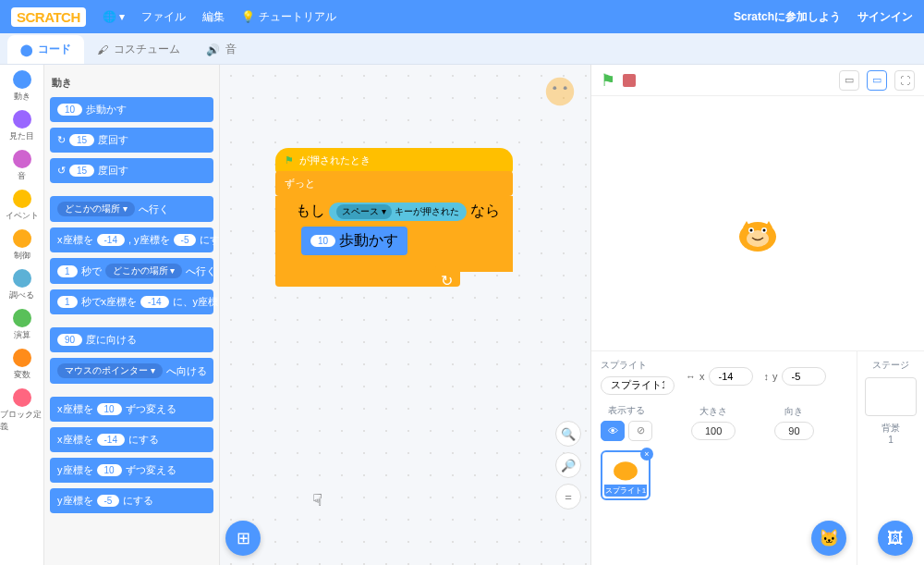 The height and width of the screenshot is (565, 924). I want to click on pill-val: 15, so click(81, 141).